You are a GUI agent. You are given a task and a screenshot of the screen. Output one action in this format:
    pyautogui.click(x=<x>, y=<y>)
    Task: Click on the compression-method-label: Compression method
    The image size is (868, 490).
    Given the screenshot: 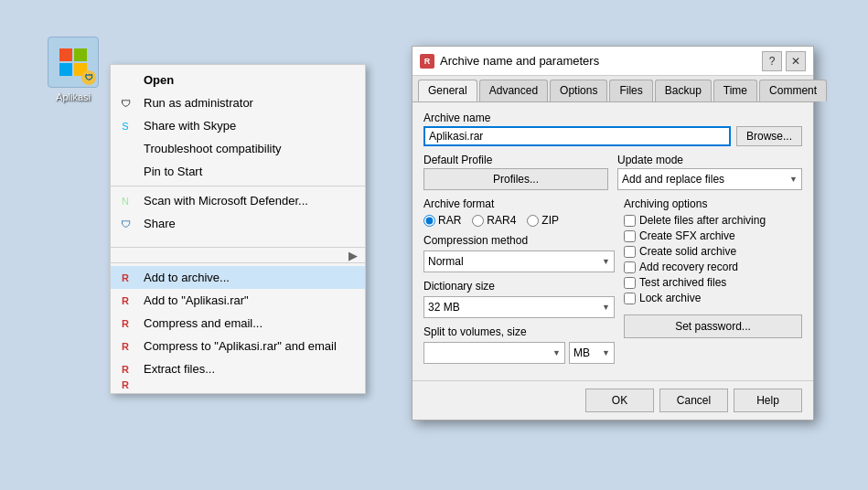 What is the action you would take?
    pyautogui.click(x=520, y=240)
    